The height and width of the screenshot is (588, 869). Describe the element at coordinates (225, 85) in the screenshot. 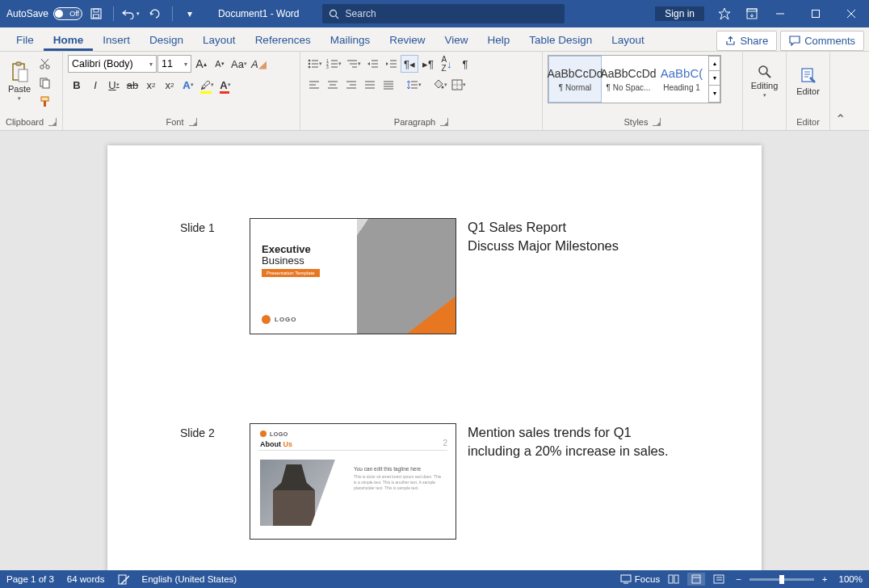

I see `font-color-button: A▾` at that location.